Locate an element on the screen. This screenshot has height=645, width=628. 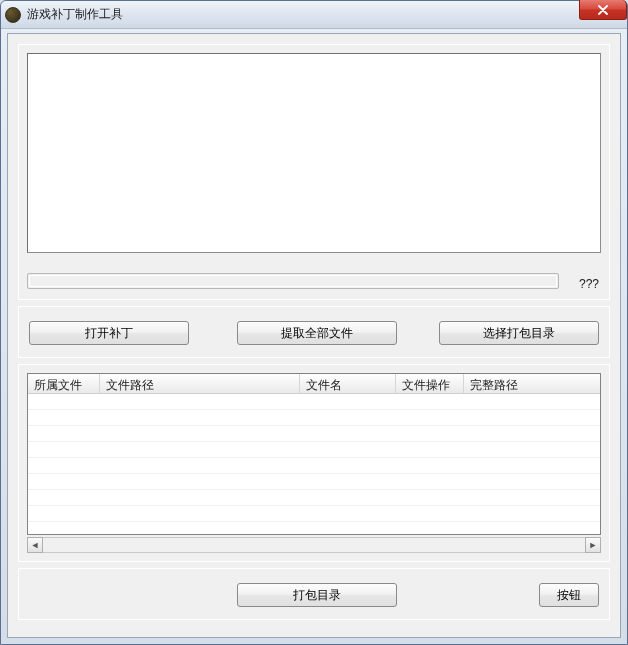
window-title: 游戏补丁制作工具 is located at coordinates (75, 14).